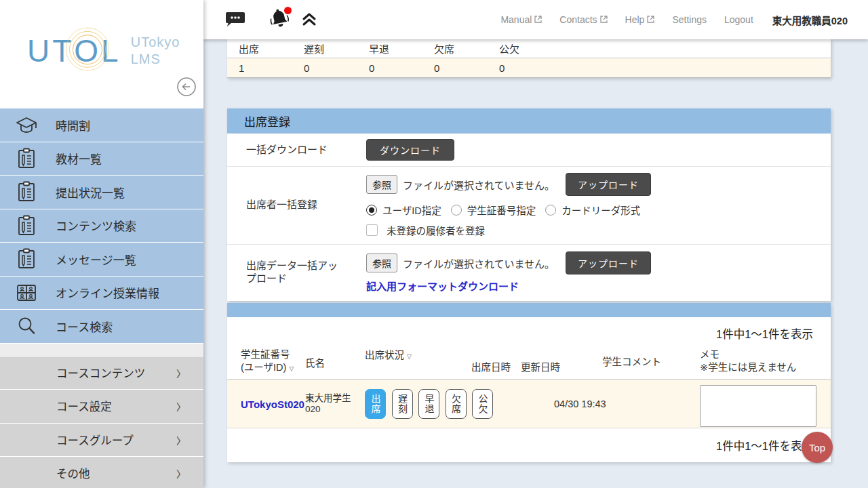  I want to click on user-name: 東大用教職員020, so click(810, 20).